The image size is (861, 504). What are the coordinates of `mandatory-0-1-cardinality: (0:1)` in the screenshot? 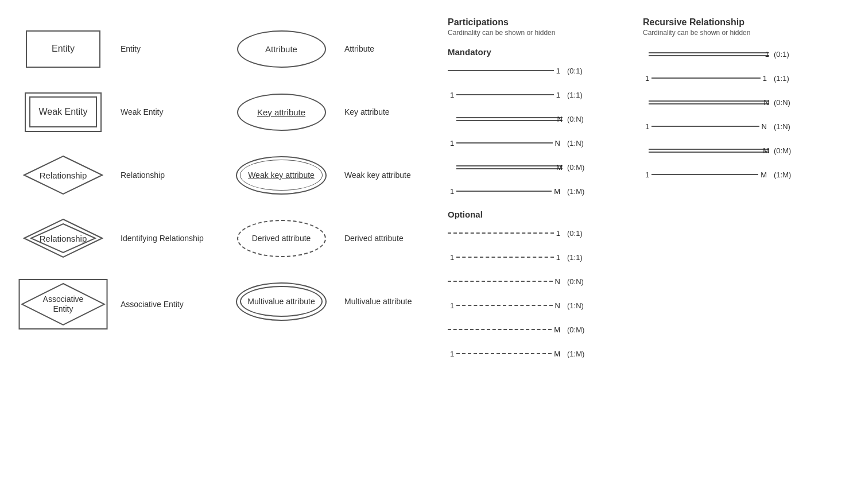 It's located at (575, 71).